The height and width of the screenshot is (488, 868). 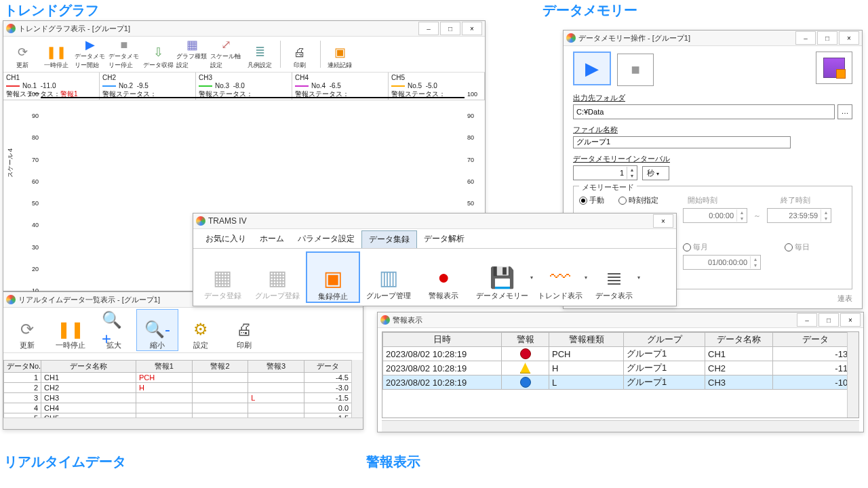 I want to click on toolbar-スケール軸設定: ⤢スケール軸設定, so click(x=226, y=54).